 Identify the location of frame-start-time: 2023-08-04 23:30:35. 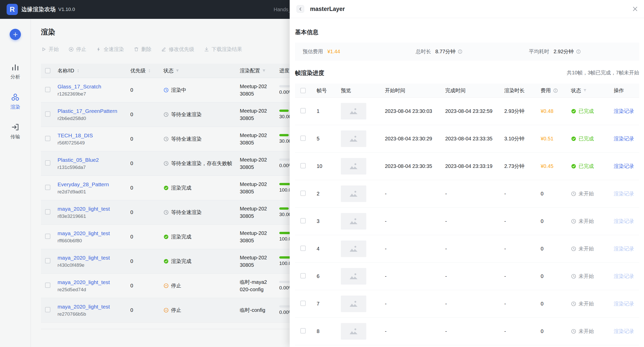
(415, 166).